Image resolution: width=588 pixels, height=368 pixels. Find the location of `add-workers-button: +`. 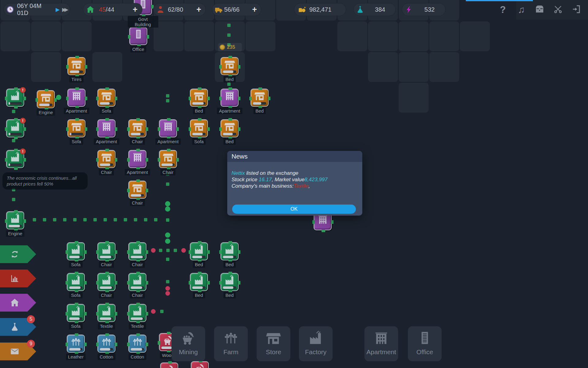

add-workers-button: + is located at coordinates (199, 10).